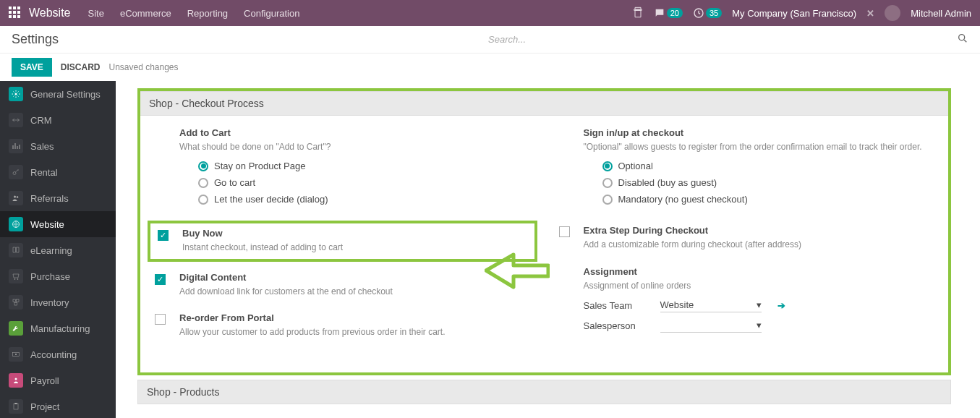  I want to click on unsaved-status: Unsaved changes, so click(143, 67).